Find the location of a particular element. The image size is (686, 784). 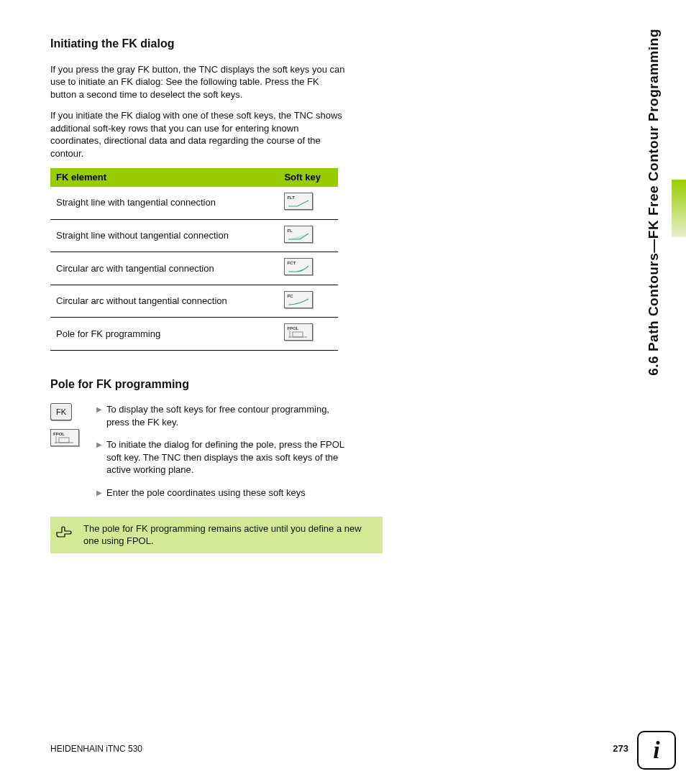

table-row: Circular arc without tangential connecti… is located at coordinates (194, 301).